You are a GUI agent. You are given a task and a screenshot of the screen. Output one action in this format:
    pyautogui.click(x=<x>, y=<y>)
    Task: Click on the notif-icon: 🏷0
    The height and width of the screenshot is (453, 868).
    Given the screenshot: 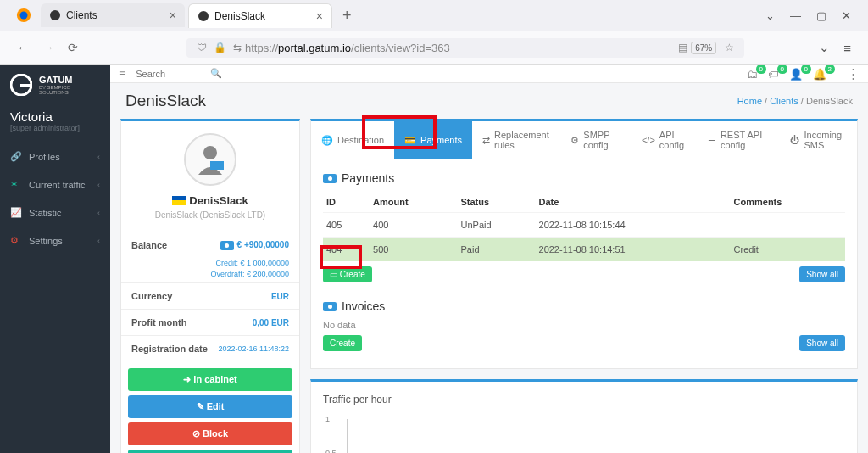 What is the action you would take?
    pyautogui.click(x=773, y=75)
    